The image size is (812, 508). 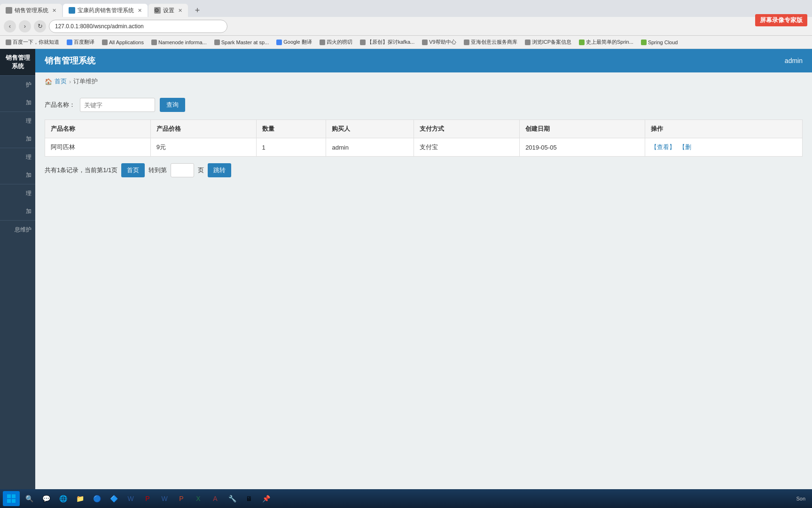 I want to click on bookmark-namenode: Namenode informa..., so click(x=179, y=42).